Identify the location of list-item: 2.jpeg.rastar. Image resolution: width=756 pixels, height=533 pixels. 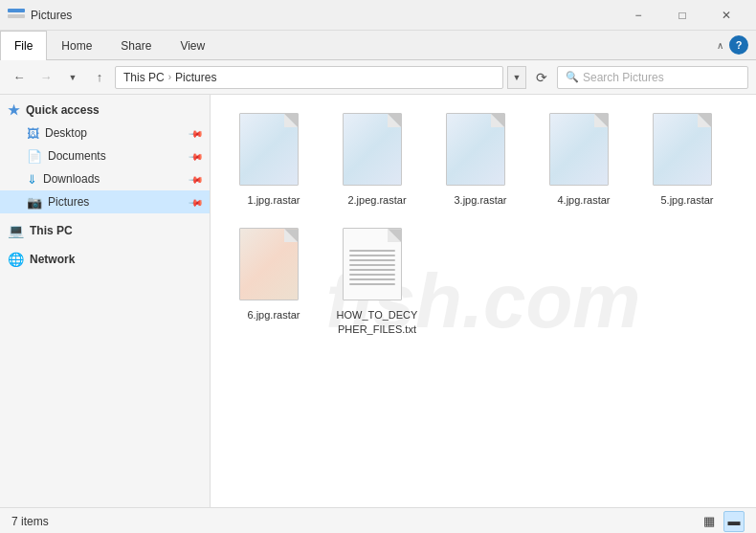
(377, 160).